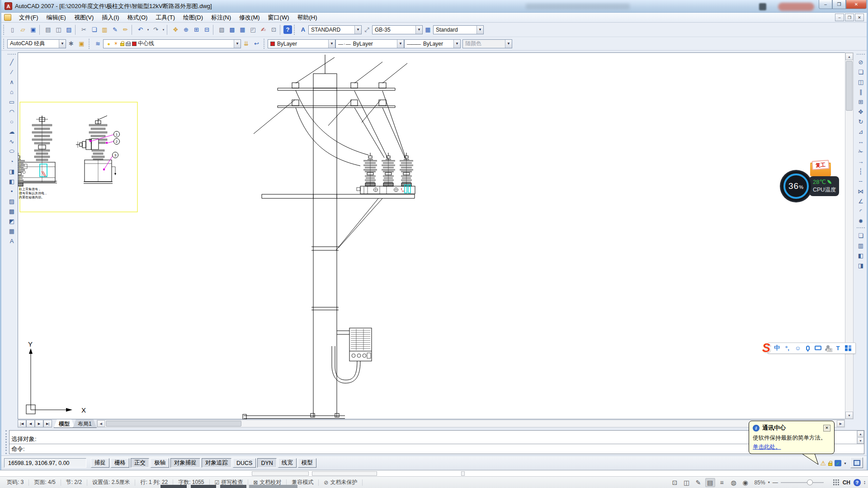 The height and width of the screenshot is (488, 868). Describe the element at coordinates (860, 437) in the screenshot. I see `command-scrollbar: ▲ ▼` at that location.